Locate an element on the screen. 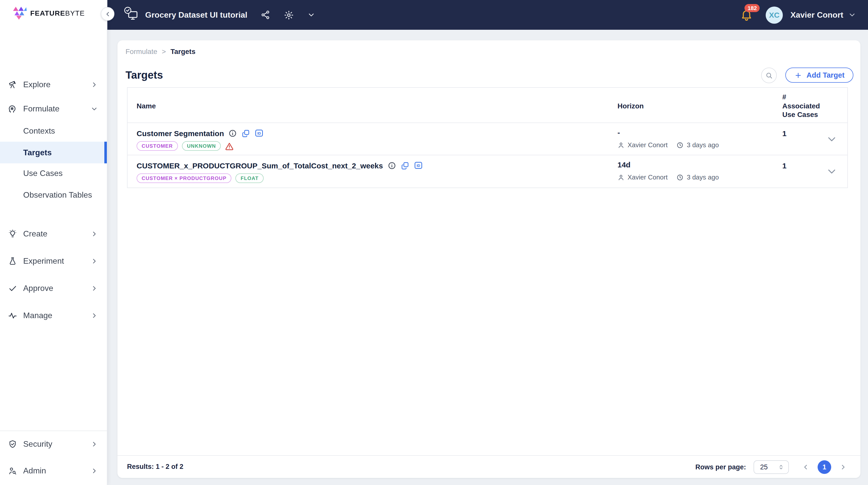  shield-check-icon is located at coordinates (13, 444).